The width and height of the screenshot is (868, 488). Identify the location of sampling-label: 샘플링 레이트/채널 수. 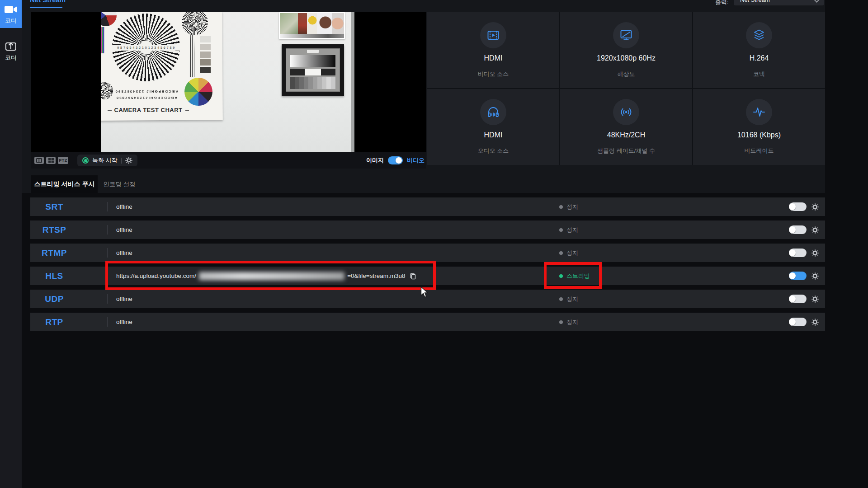
(626, 151).